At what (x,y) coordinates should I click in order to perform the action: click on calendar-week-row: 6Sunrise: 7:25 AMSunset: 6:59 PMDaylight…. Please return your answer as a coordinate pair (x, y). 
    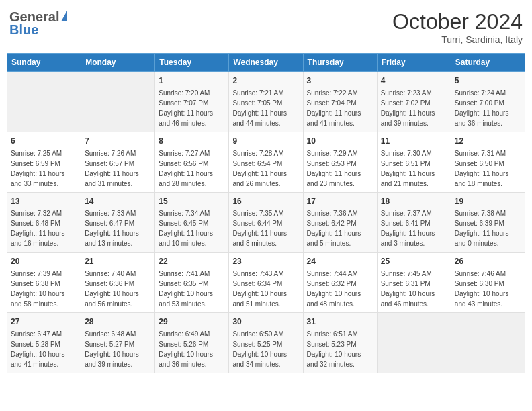
    Looking at the image, I should click on (266, 162).